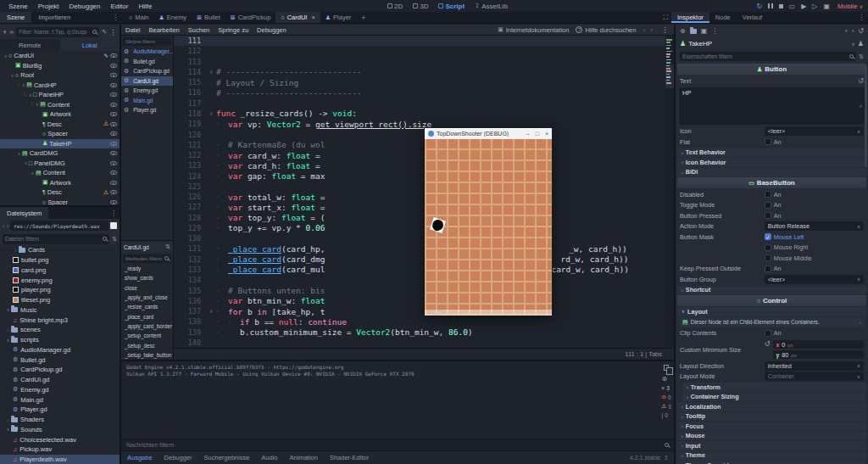 Image resolution: width=868 pixels, height=464 pixels. I want to click on play-scene-icon: ▶, so click(804, 7).